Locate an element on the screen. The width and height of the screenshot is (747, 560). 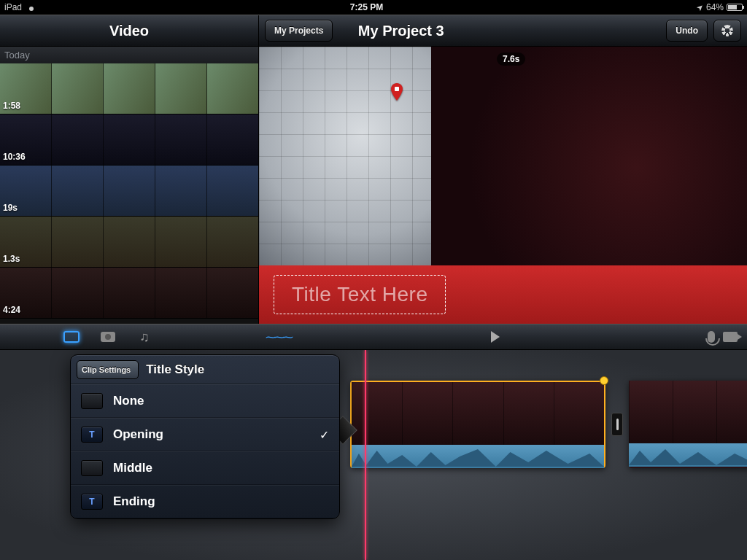
option-label: Middle is located at coordinates (221, 468).